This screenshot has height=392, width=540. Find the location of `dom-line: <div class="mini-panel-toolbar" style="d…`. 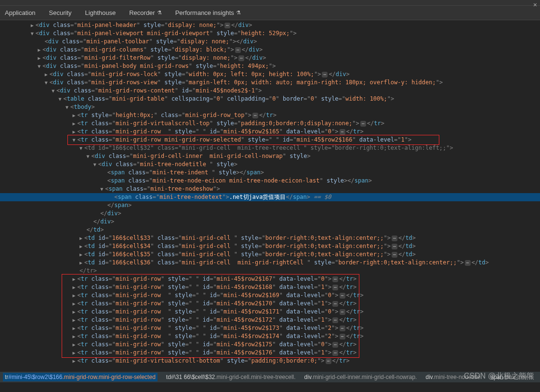

dom-line: <div class="mini-panel-toolbar" style="d… is located at coordinates (270, 41).